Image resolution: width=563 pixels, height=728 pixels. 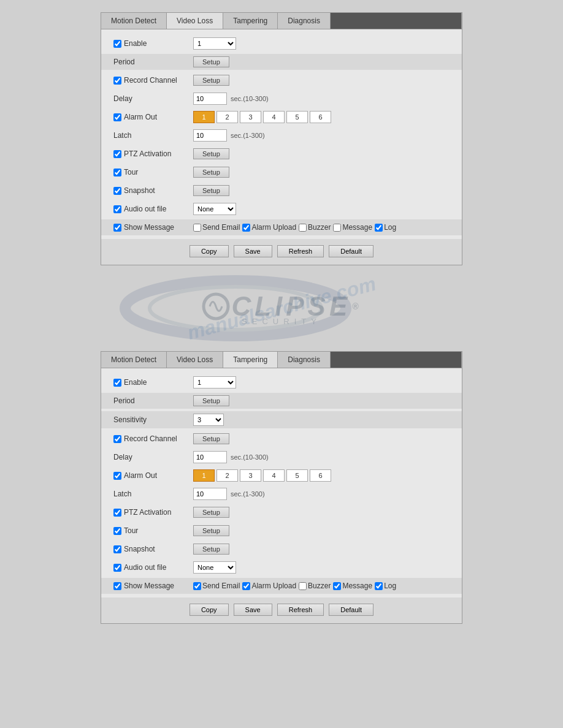 I want to click on tab-video-loss-1: Video Loss, so click(x=195, y=21).